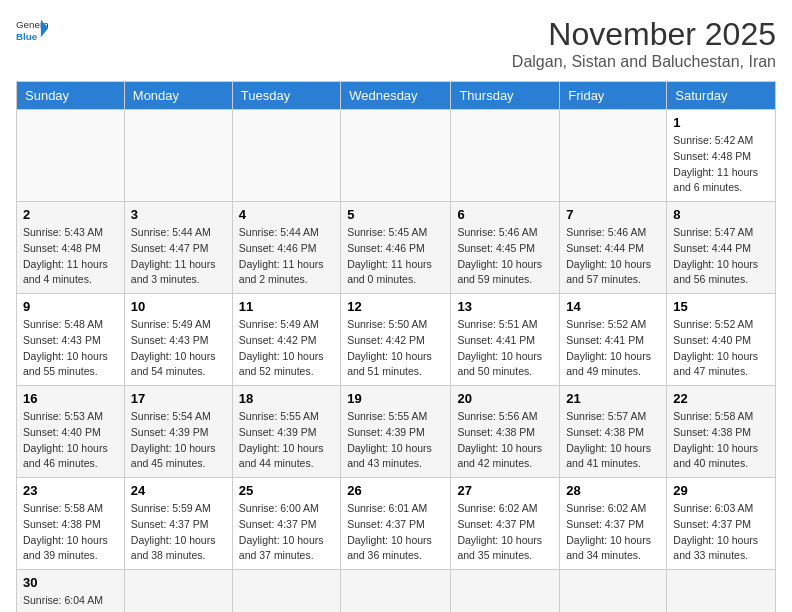 Image resolution: width=792 pixels, height=612 pixels. Describe the element at coordinates (721, 256) in the screenshot. I see `day-info: Sunrise: 5:47 AM Sunset: 4:44 PM Dayligh…` at that location.